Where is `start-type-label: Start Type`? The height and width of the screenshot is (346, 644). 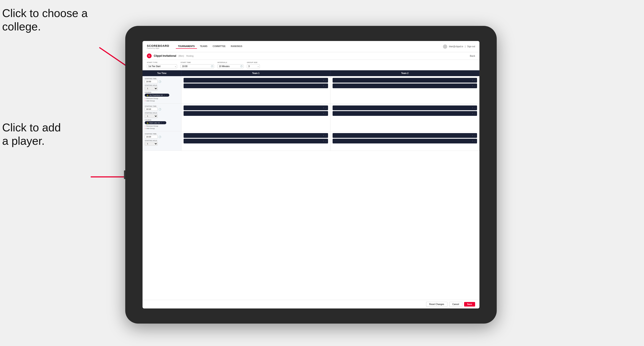 start-type-label: Start Type is located at coordinates (162, 62).